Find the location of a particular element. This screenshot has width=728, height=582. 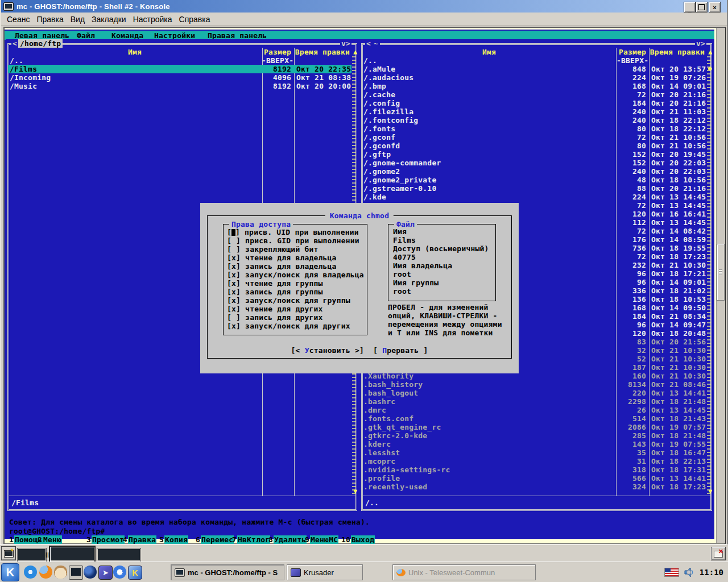

permission-checkbox: [x] запуск/поиск для других is located at coordinates (296, 326).